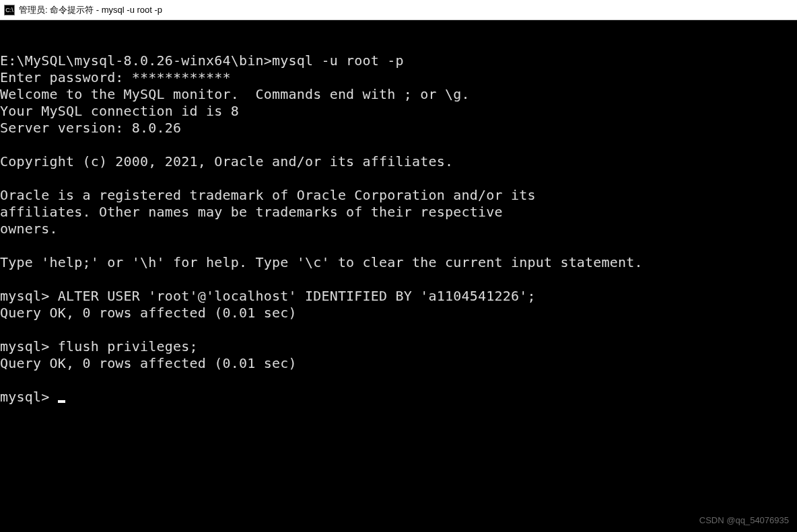  I want to click on cmd-icon: C:\, so click(9, 10).